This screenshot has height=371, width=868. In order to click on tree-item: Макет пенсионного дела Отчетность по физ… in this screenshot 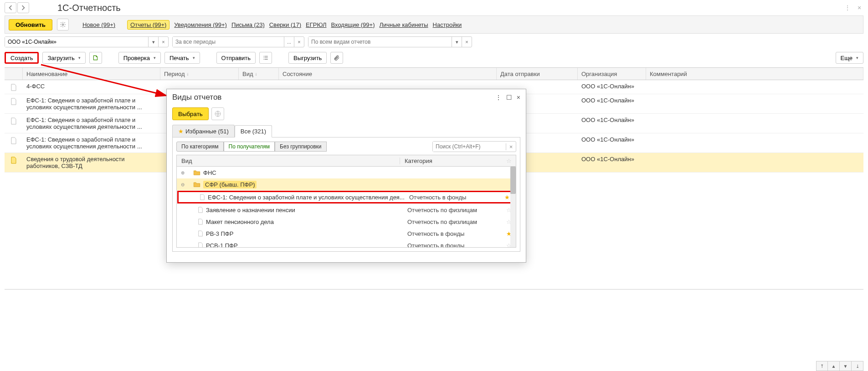, I will do `click(346, 222)`.